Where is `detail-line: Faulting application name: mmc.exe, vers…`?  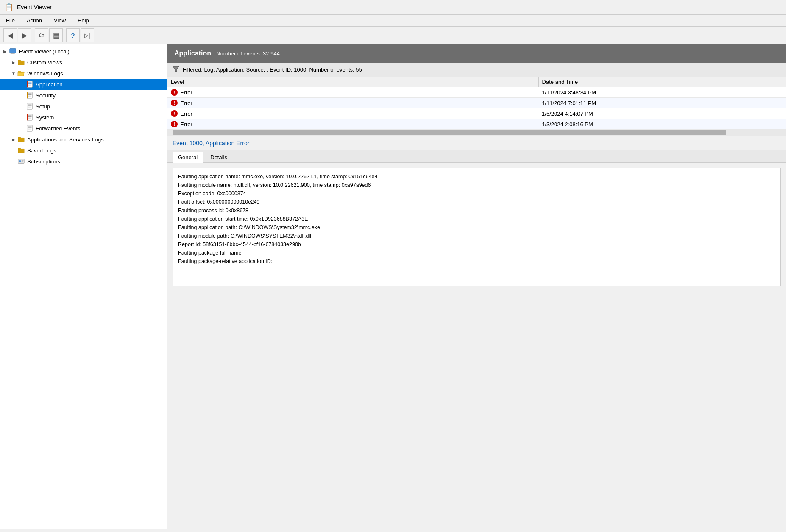
detail-line: Faulting application name: mmc.exe, vers… is located at coordinates (477, 177).